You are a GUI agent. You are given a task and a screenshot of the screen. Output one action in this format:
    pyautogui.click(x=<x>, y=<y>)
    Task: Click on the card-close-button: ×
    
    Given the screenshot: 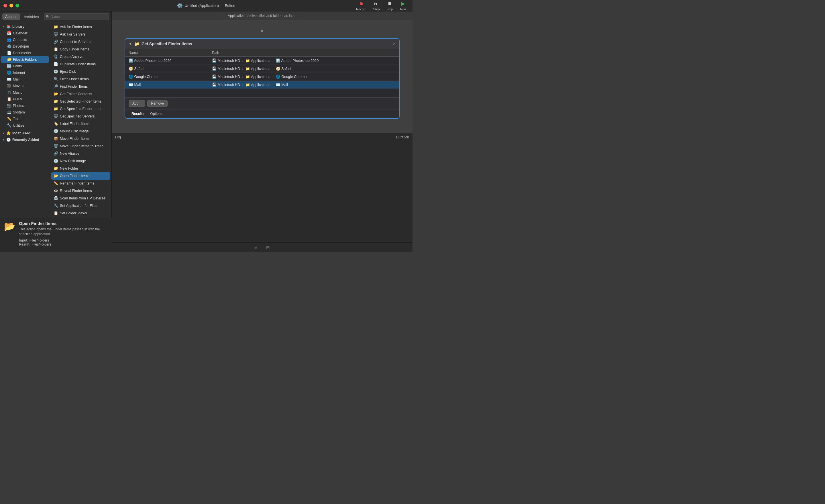 What is the action you would take?
    pyautogui.click(x=394, y=44)
    